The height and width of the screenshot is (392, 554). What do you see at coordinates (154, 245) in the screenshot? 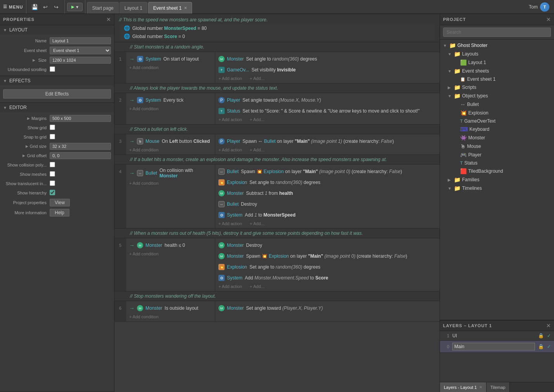
I see `event-5-obj: Monster` at bounding box center [154, 245].